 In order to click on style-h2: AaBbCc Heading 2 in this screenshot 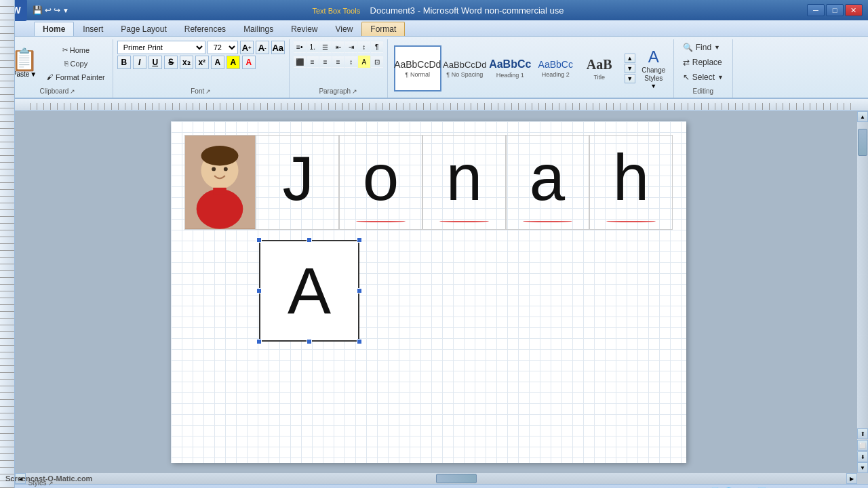, I will do `click(556, 68)`.